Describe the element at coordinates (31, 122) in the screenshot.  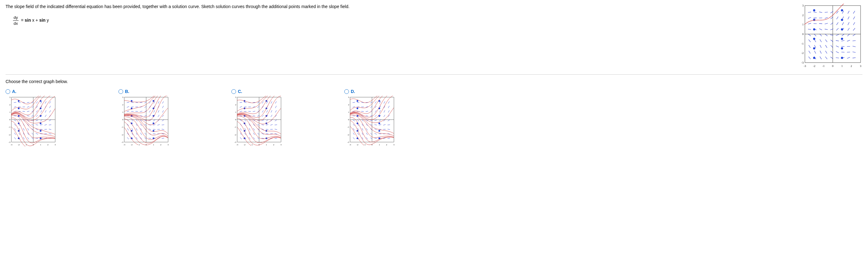
I see `slope-field-svg-a: -3-3-2-2-1-100112233` at that location.